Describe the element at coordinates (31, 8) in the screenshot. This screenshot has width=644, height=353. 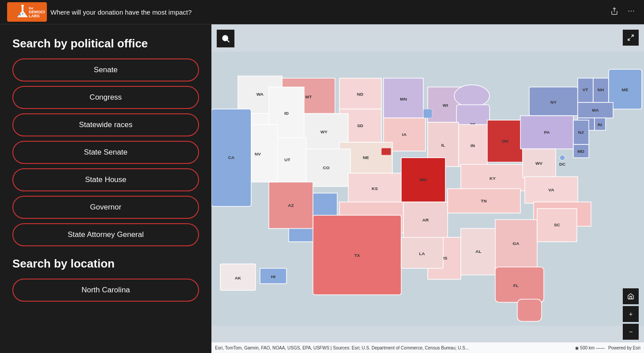
I see `svg-text: the` at that location.